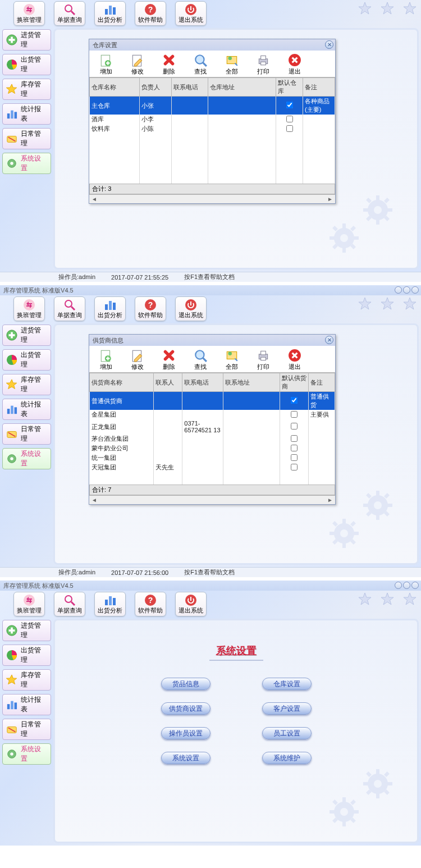 The height and width of the screenshot is (868, 421). I want to click on column-header: 仓库名称, so click(115, 88).